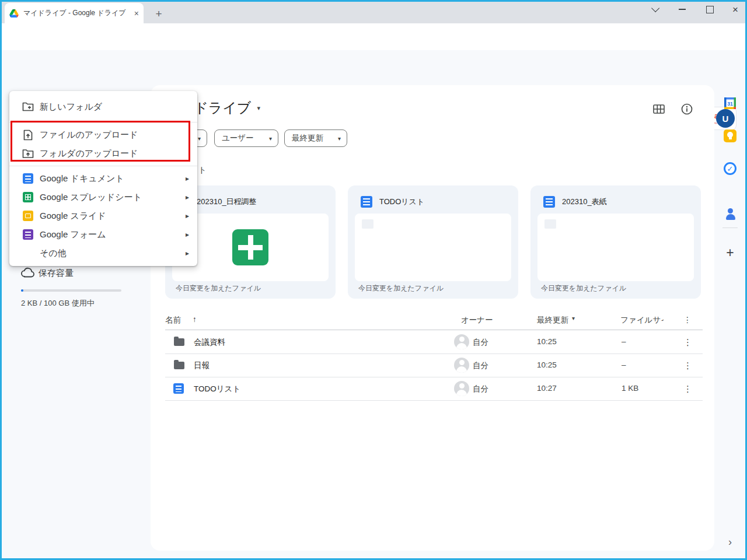 The image size is (747, 560). Describe the element at coordinates (103, 153) in the screenshot. I see `menu-item-folder-upload: フォルダのアップロード` at that location.